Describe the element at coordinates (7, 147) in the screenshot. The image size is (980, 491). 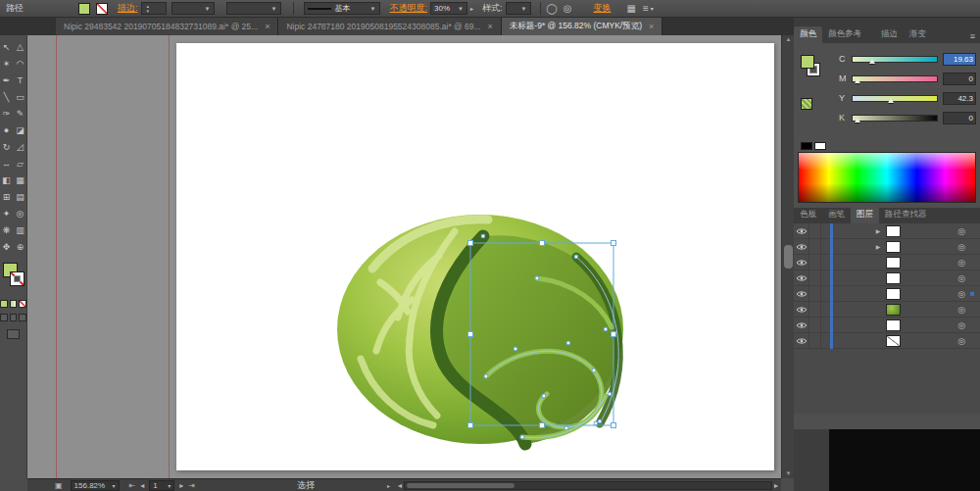
I see `tool-button: ↻` at that location.